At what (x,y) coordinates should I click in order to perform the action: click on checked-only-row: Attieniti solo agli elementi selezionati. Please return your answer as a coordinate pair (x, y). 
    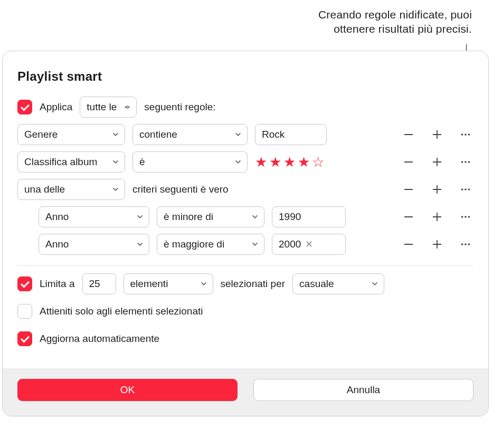
    Looking at the image, I should click on (245, 311).